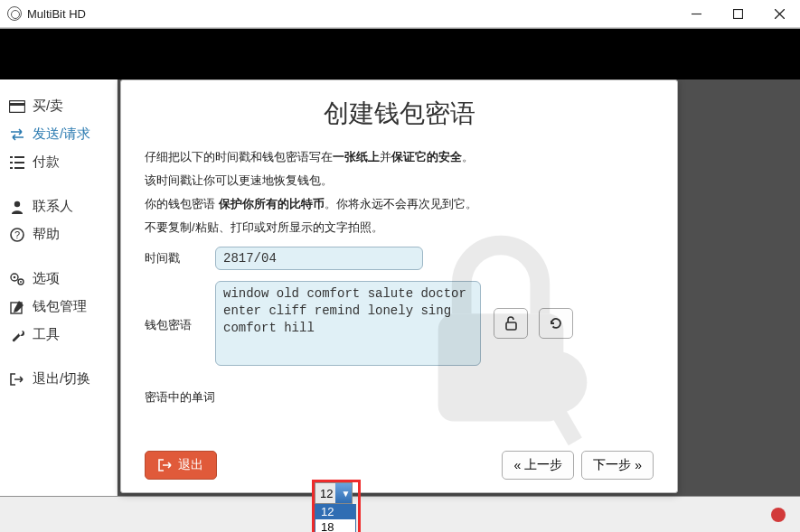 Image resolution: width=800 pixels, height=532 pixels. Describe the element at coordinates (348, 323) in the screenshot. I see `phrase-field: window old comfort salute doctor enter c…` at that location.